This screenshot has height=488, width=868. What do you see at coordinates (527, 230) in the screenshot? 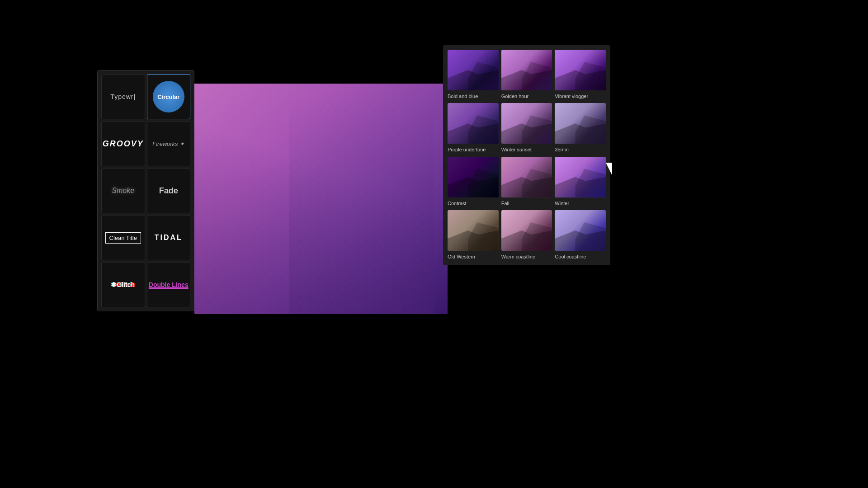
I see `filter-thumbnail-warm-coastline` at bounding box center [527, 230].